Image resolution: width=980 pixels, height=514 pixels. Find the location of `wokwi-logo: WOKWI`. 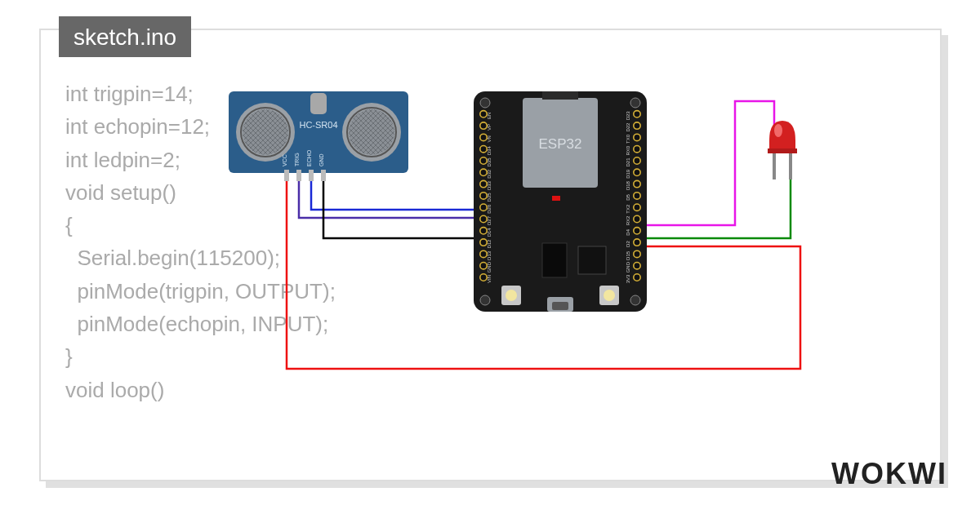

wokwi-logo: WOKWI is located at coordinates (889, 474).